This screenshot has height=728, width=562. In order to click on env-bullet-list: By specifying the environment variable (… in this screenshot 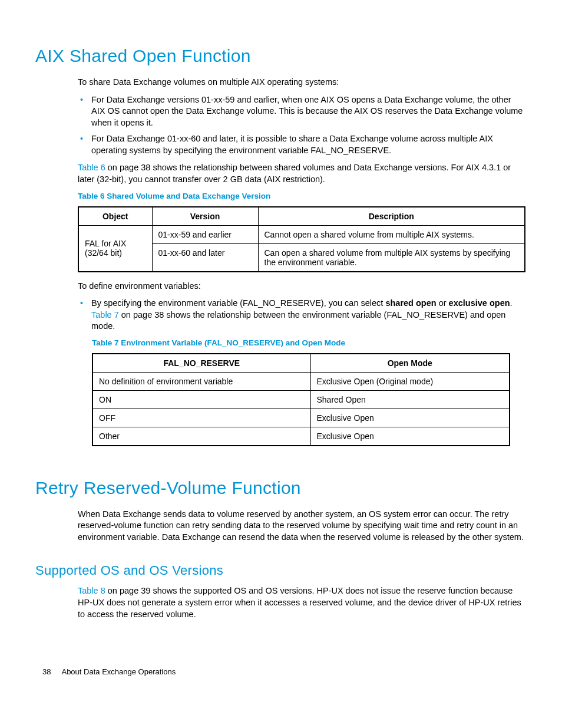, I will do `click(302, 315)`.